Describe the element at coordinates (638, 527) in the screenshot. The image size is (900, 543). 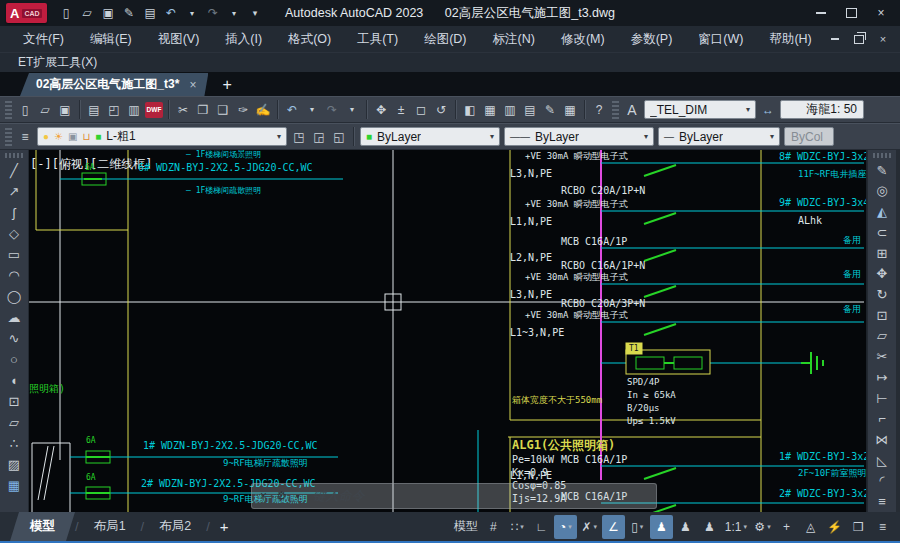
I see `dynamic-input-icon: ▯▾` at that location.